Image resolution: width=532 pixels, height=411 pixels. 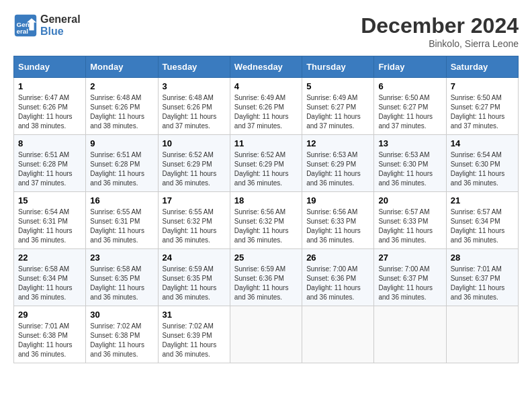 What do you see at coordinates (50, 67) in the screenshot?
I see `col-sunday: Sunday` at bounding box center [50, 67].